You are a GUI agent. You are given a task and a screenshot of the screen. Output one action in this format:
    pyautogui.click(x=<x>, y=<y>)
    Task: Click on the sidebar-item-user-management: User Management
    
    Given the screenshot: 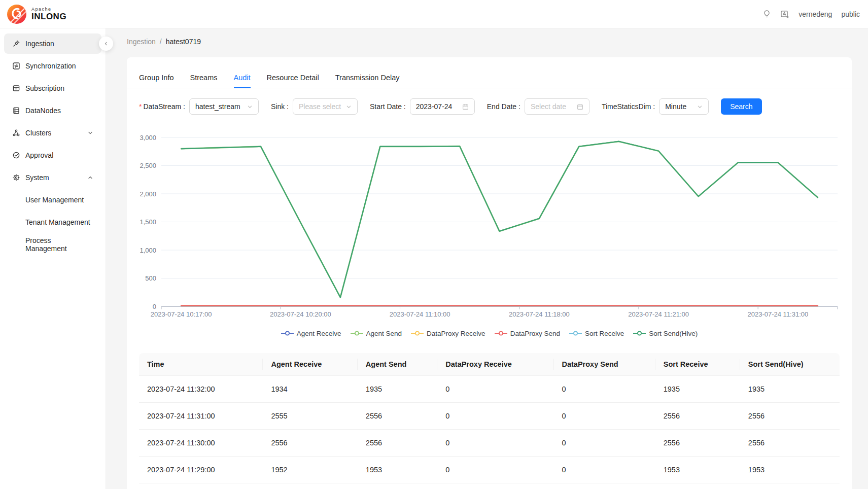 What is the action you would take?
    pyautogui.click(x=53, y=200)
    